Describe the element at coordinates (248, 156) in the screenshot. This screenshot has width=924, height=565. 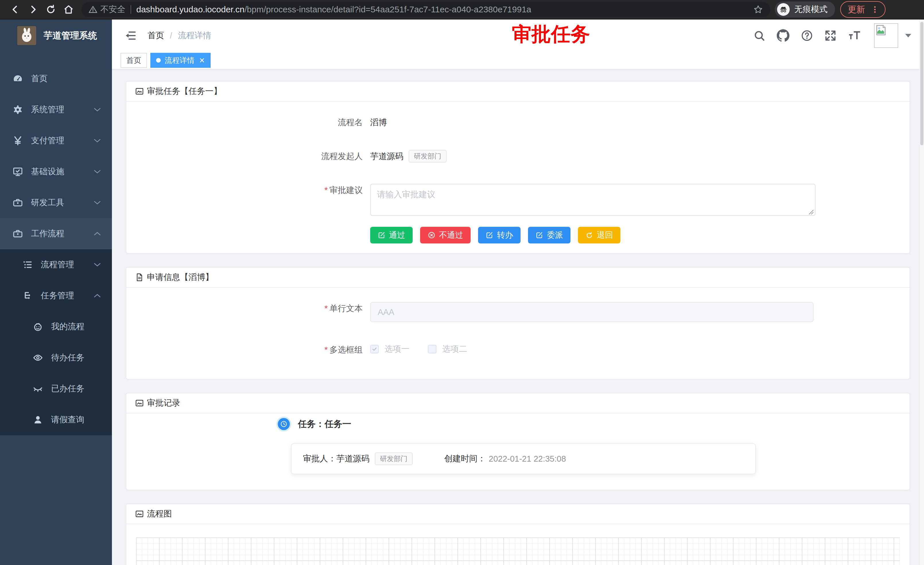
I see `field-label: 流程发起人` at that location.